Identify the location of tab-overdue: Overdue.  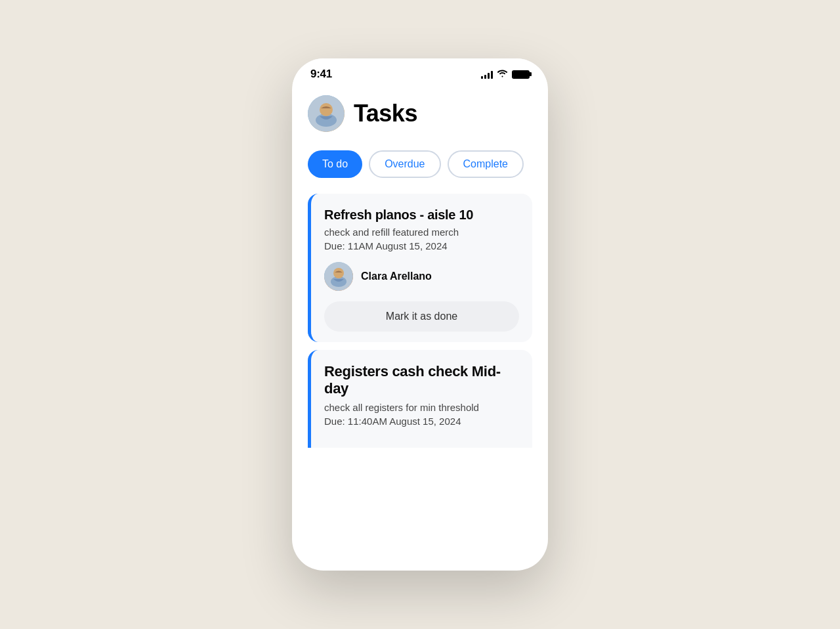
(404, 164).